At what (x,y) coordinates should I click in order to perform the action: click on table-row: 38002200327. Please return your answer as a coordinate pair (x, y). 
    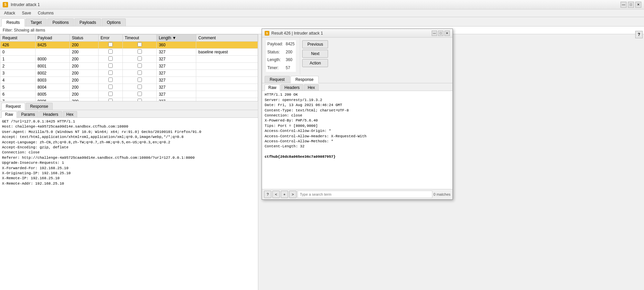
    Looking at the image, I should click on (129, 73).